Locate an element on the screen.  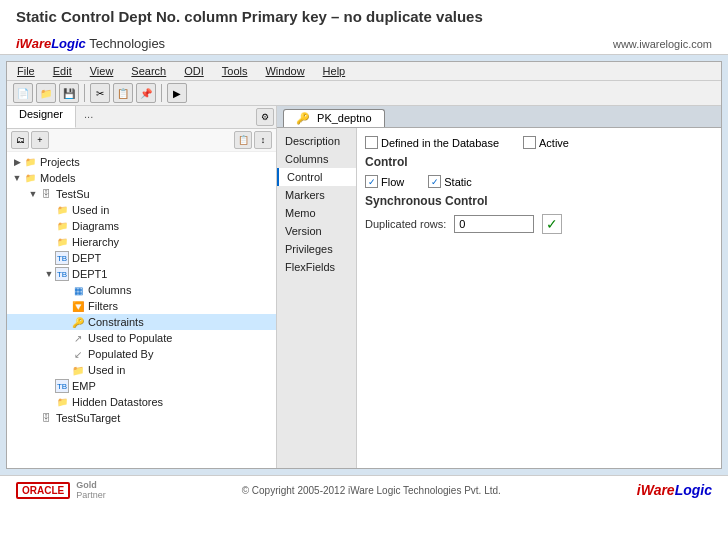
defined-in-db-check: Defined in the Database is located at coordinates (432, 142).